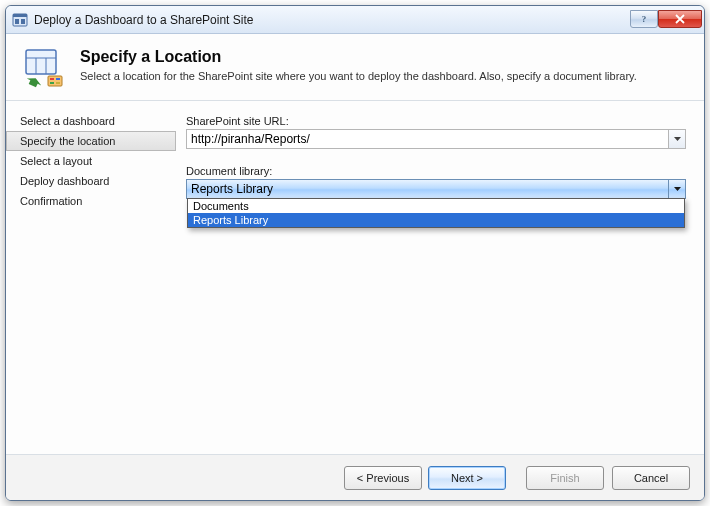  Describe the element at coordinates (20, 20) in the screenshot. I see `app-icon` at that location.